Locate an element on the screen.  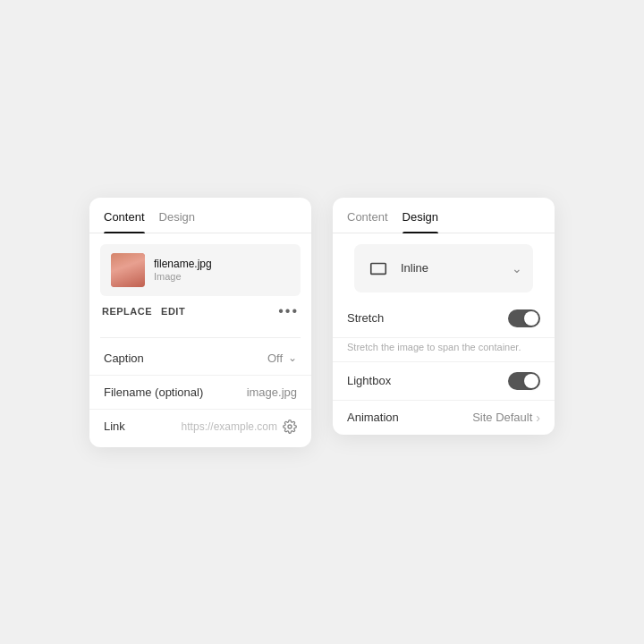
tab-content-left: Content is located at coordinates (124, 222).